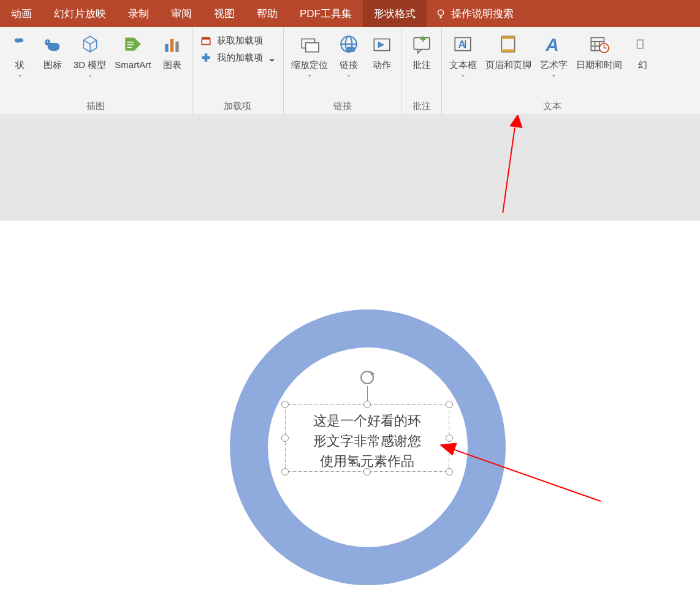  I want to click on tab-help: 帮助, so click(267, 13).